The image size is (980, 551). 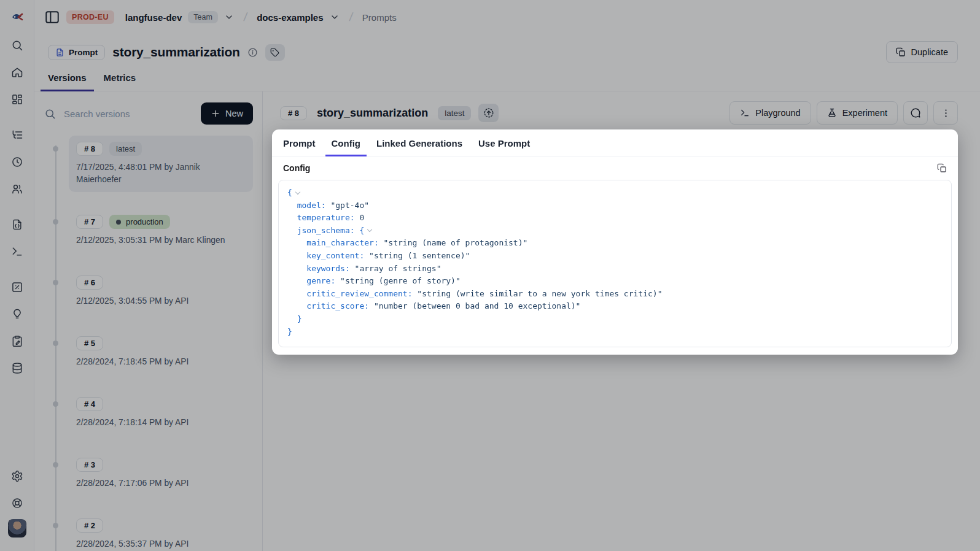 I want to click on code-line: critic_score: "number (between 0 bad and…, so click(x=615, y=307).